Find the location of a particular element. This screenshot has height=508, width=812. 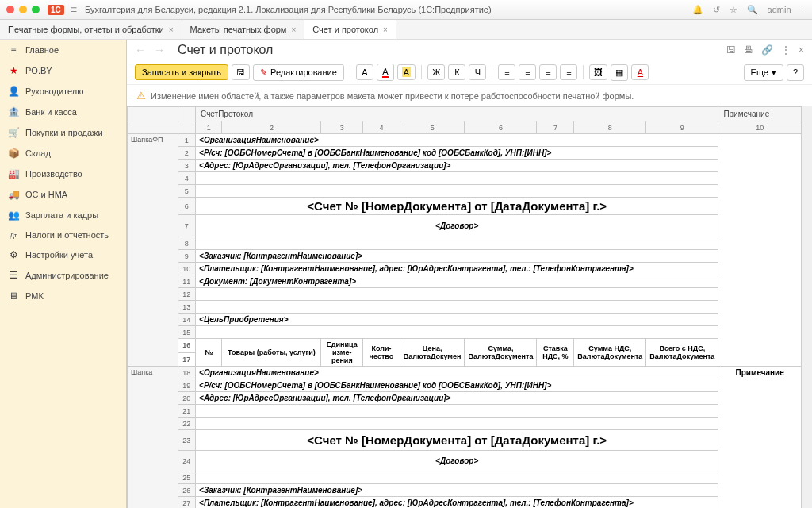

save-button: 🖫 is located at coordinates (241, 72).